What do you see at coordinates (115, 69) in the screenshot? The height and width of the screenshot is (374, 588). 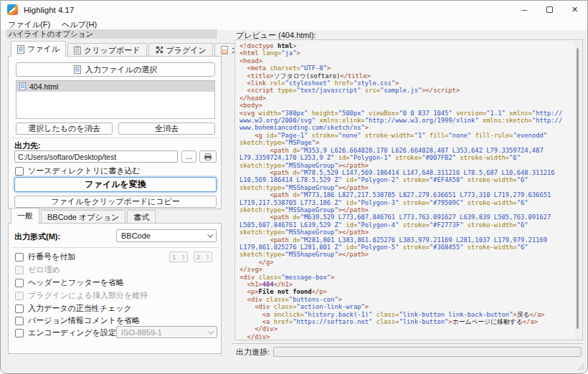 I see `select-input-files-button: 入力ファイルの選択` at bounding box center [115, 69].